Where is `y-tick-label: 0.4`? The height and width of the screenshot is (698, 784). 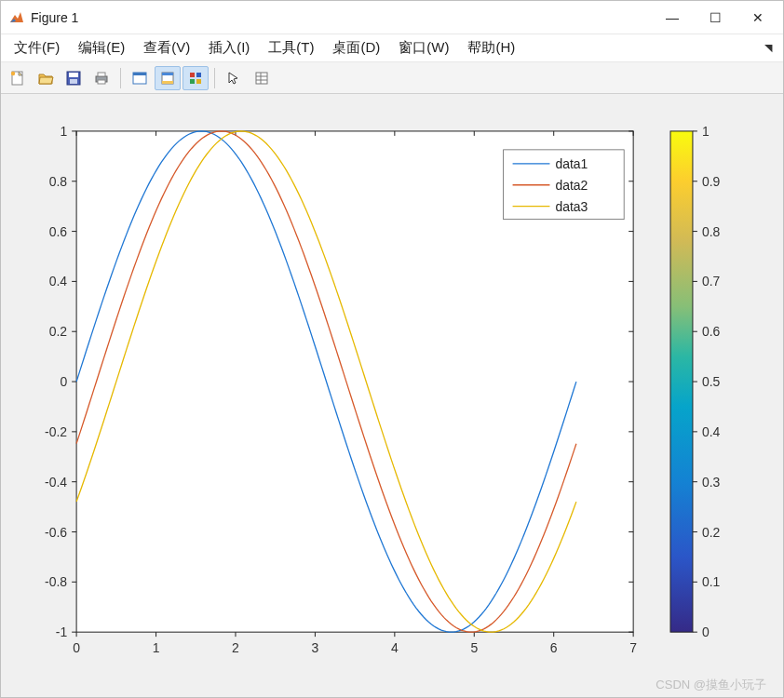 y-tick-label: 0.4 is located at coordinates (59, 281).